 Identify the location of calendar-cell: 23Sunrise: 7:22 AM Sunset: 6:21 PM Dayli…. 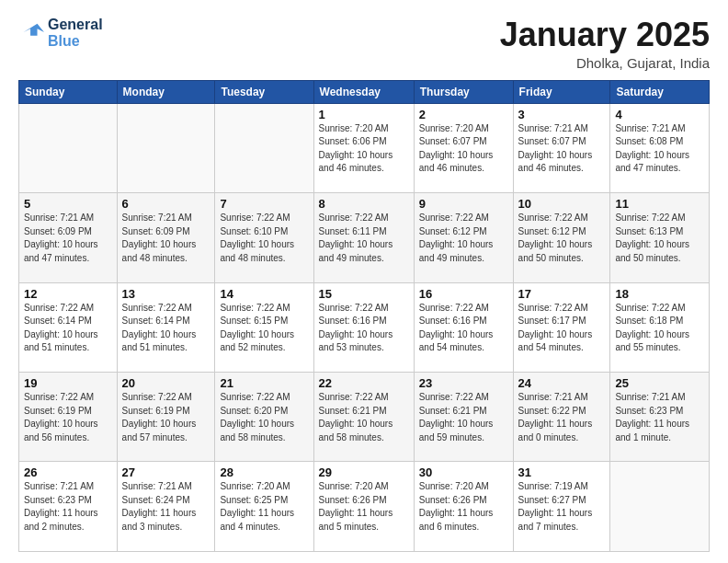
(463, 418).